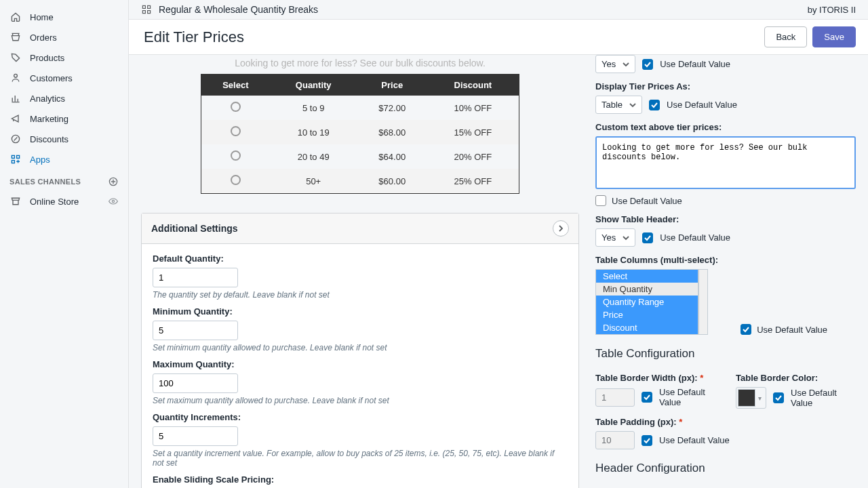 The height and width of the screenshot is (488, 868). I want to click on eye-icon, so click(113, 201).